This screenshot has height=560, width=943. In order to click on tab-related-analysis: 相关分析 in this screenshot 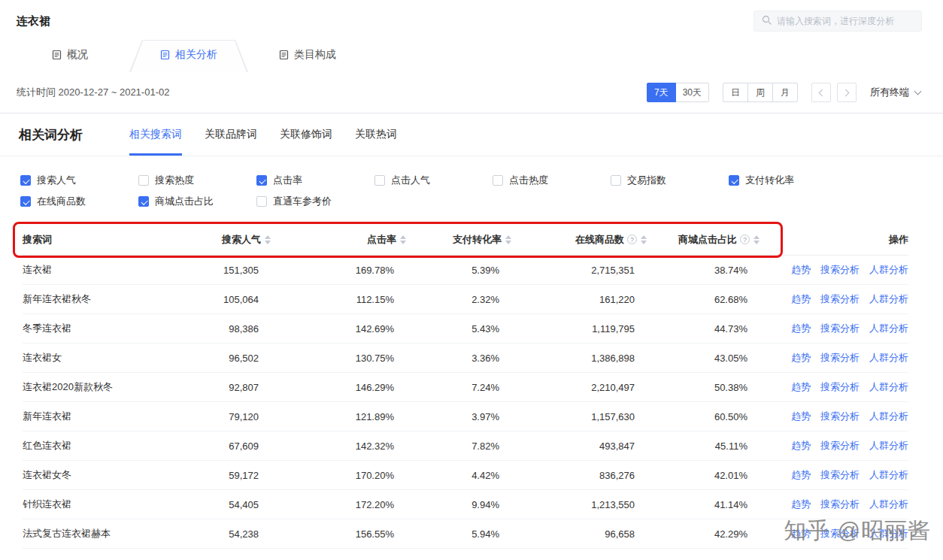, I will do `click(189, 55)`.